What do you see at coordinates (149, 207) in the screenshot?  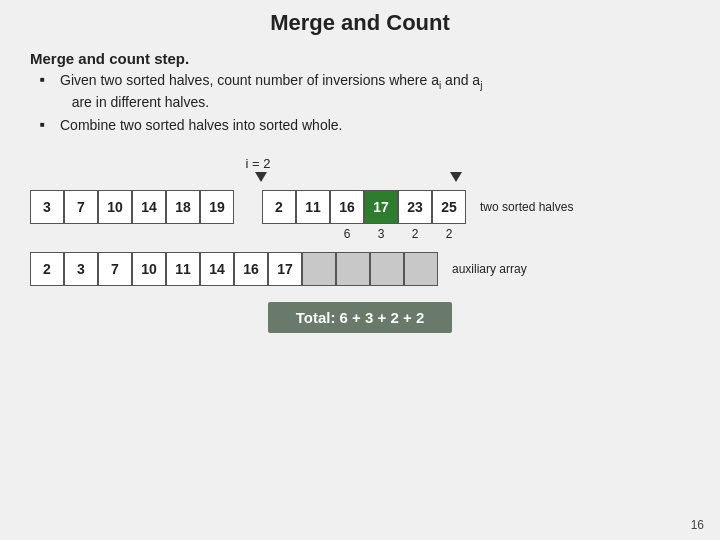 I see `left-cell-3: 14` at bounding box center [149, 207].